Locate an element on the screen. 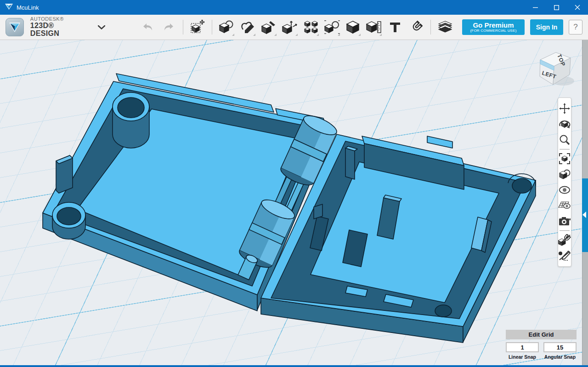 This screenshot has height=367, width=588. titlebar: McuLink is located at coordinates (294, 7).